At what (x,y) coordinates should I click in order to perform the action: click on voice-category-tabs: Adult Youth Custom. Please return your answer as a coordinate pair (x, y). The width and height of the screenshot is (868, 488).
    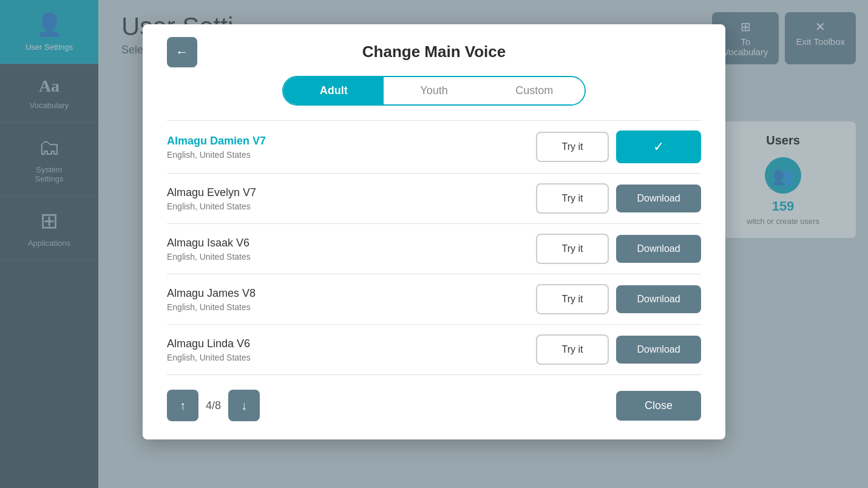
    Looking at the image, I should click on (434, 91).